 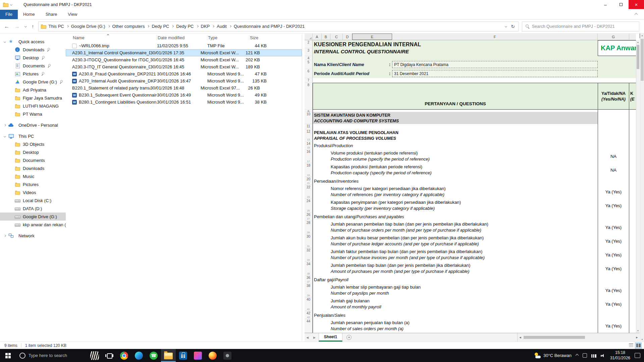 What do you see at coordinates (184, 74) in the screenshot?
I see `file-row: WA230.8_Fraud Questionnaire_DKP202130/01…` at bounding box center [184, 74].